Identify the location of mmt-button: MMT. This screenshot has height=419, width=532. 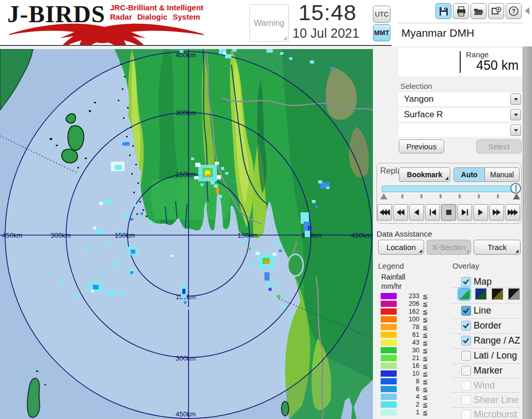
(382, 33).